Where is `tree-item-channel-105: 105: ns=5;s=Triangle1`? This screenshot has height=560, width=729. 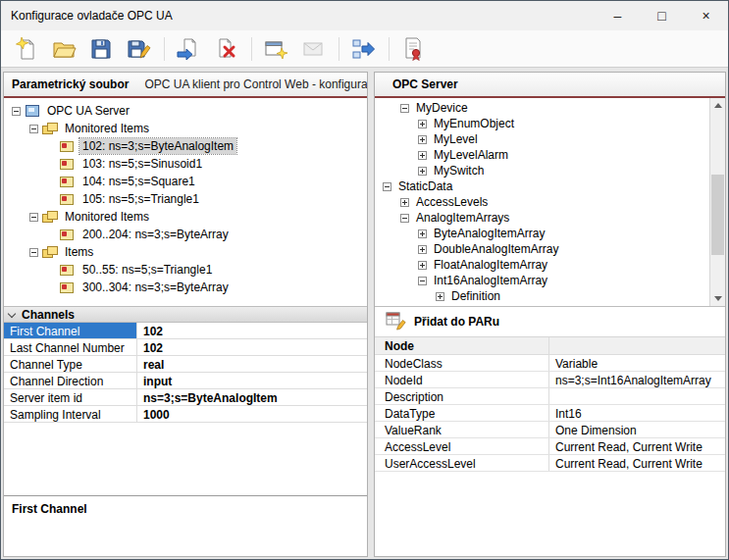
tree-item-channel-105: 105: ns=5;s=Triangle1 is located at coordinates (185, 199).